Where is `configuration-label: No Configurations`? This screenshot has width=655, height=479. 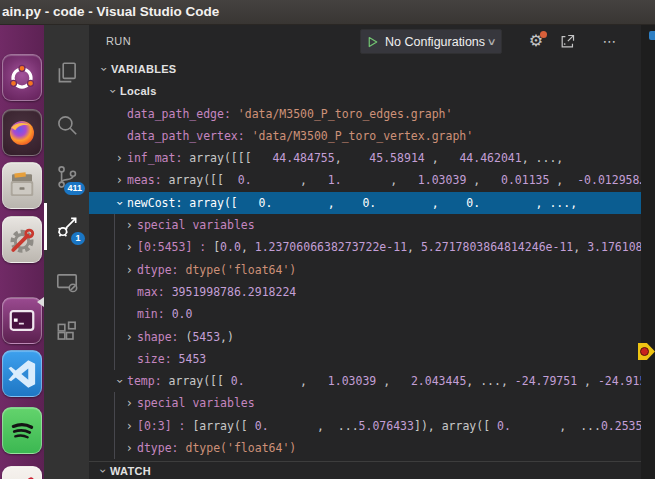
configuration-label: No Configurations is located at coordinates (436, 42).